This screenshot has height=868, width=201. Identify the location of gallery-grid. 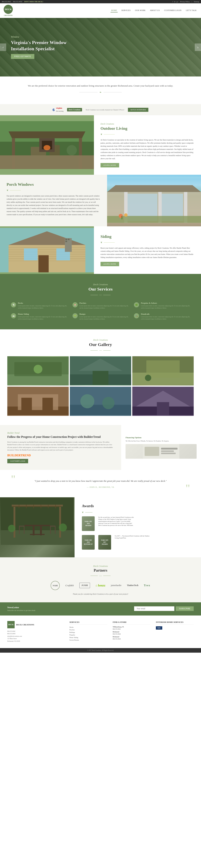
(100, 386).